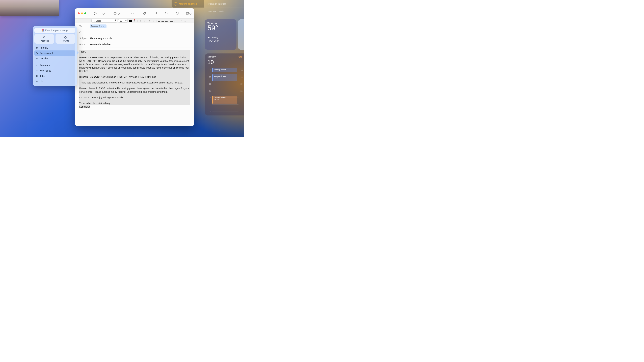 The height and width of the screenshot is (362, 644). What do you see at coordinates (134, 52) in the screenshot?
I see `body-line: Team,` at bounding box center [134, 52].